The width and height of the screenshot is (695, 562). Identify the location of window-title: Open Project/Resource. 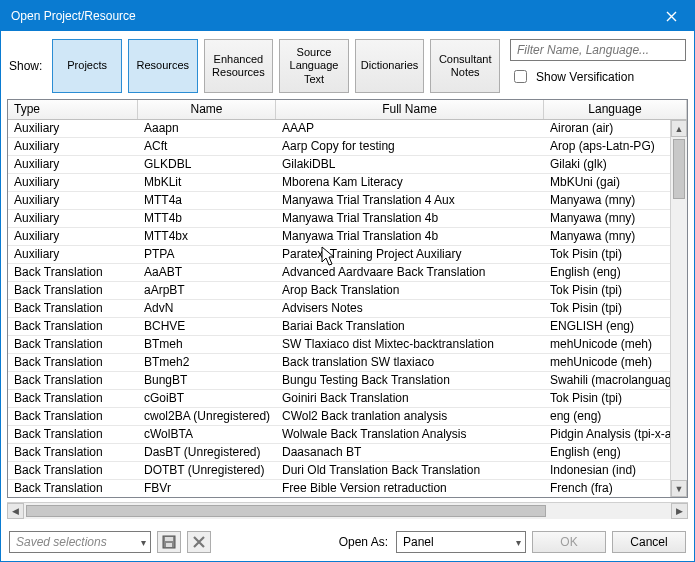
(330, 16).